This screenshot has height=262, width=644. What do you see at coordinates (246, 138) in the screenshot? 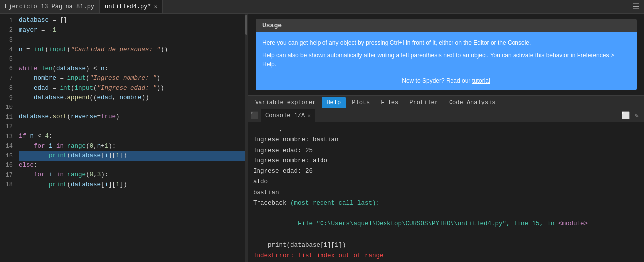
I see `scroll-indicator` at bounding box center [246, 138].